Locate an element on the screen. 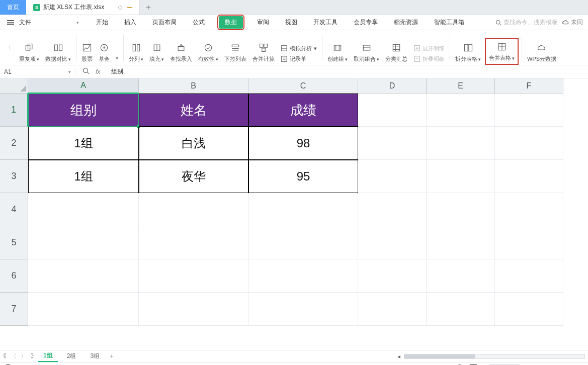  ribbon-tab-smart: 智能工具箱 is located at coordinates (449, 22).